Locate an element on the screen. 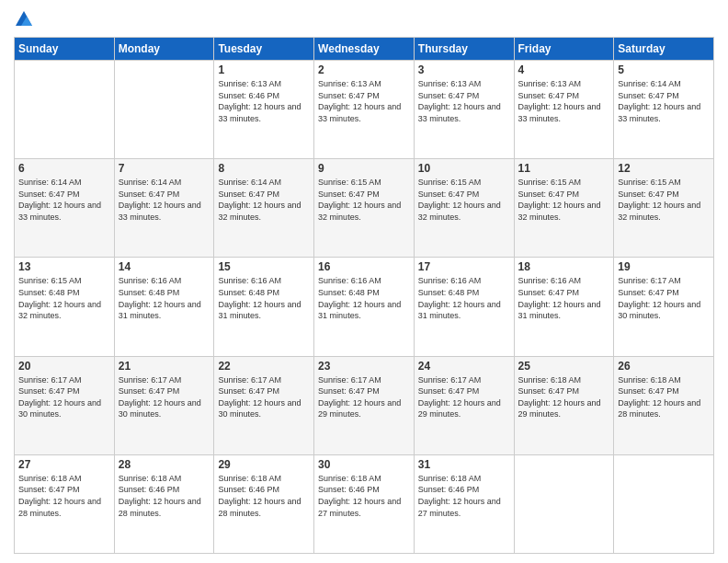 This screenshot has height=563, width=728. day-number: 27 is located at coordinates (64, 465).